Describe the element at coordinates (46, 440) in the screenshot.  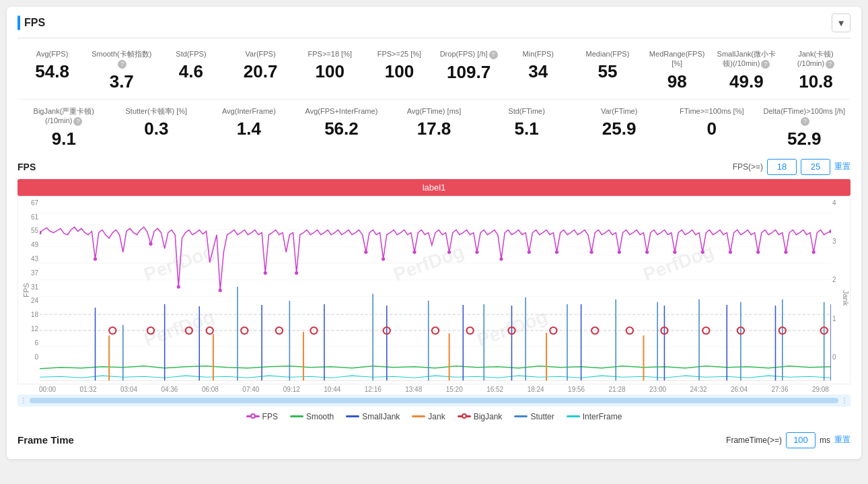
I see `frame-time-title: Frame Time` at that location.